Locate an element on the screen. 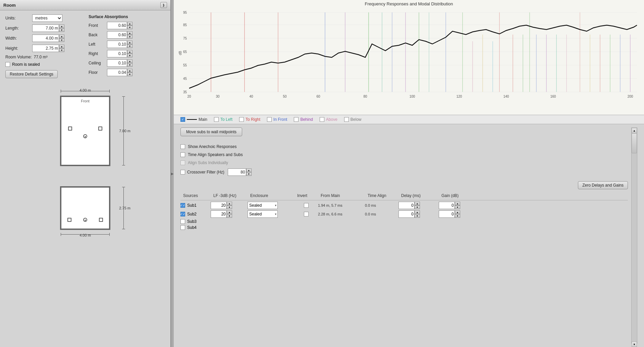 The image size is (644, 347). listener-side is located at coordinates (85, 220).